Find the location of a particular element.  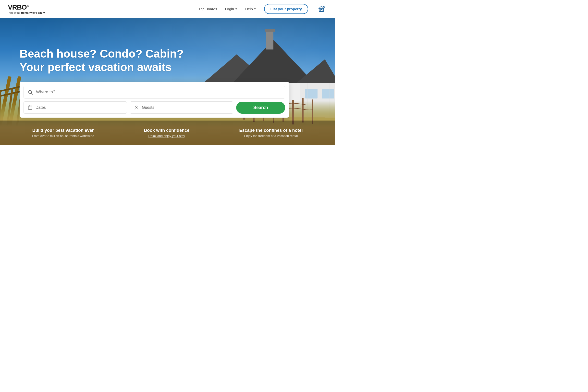

logo-area: VRBO® Part of the HomeAway Family is located at coordinates (26, 9).